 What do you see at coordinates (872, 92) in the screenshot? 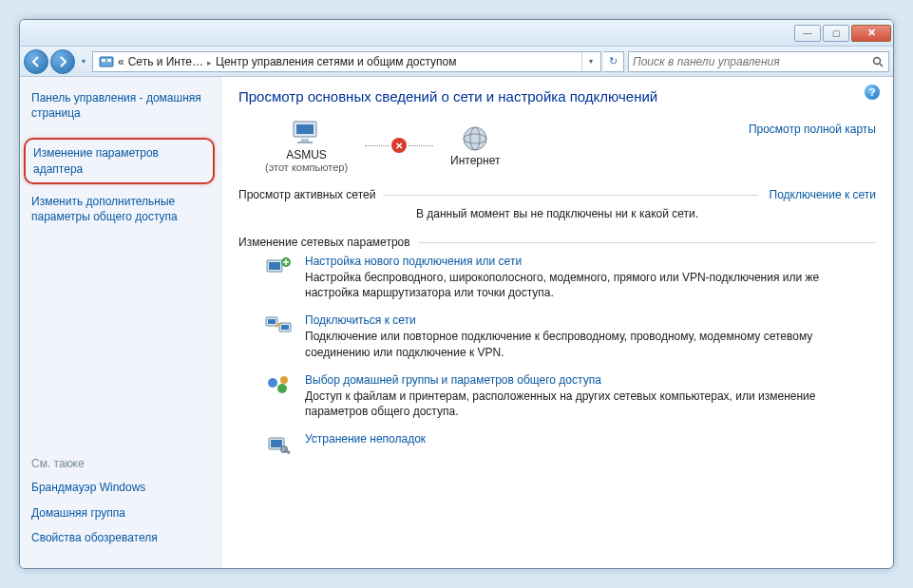
I see `help-icon: ?` at bounding box center [872, 92].